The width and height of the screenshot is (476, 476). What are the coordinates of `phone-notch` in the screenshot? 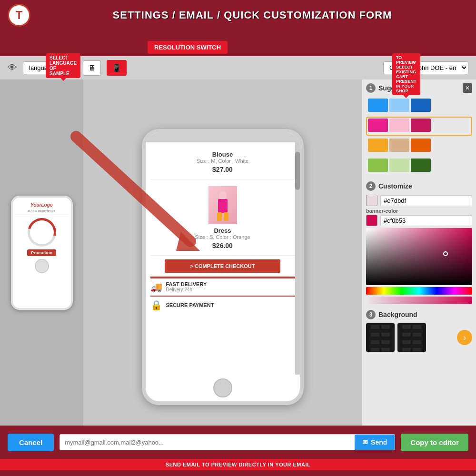 It's located at (223, 138).